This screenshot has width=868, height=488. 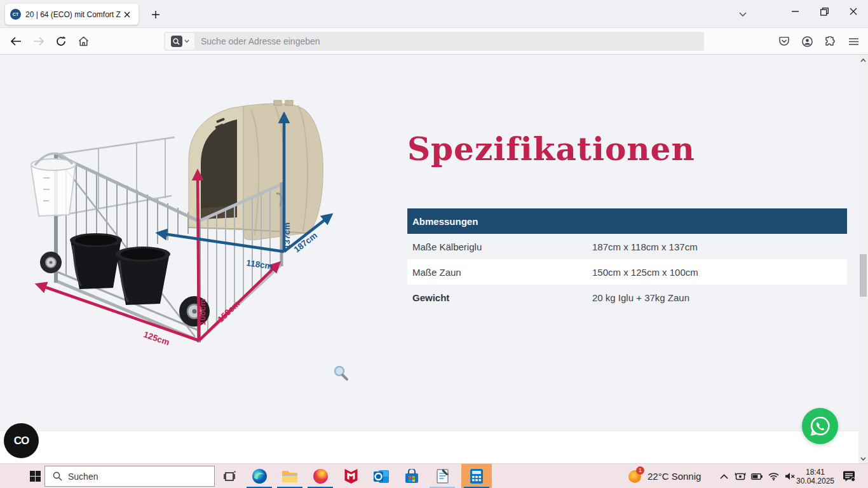 What do you see at coordinates (665, 476) in the screenshot?
I see `weather-widget: 1 22°C Sonnig` at bounding box center [665, 476].